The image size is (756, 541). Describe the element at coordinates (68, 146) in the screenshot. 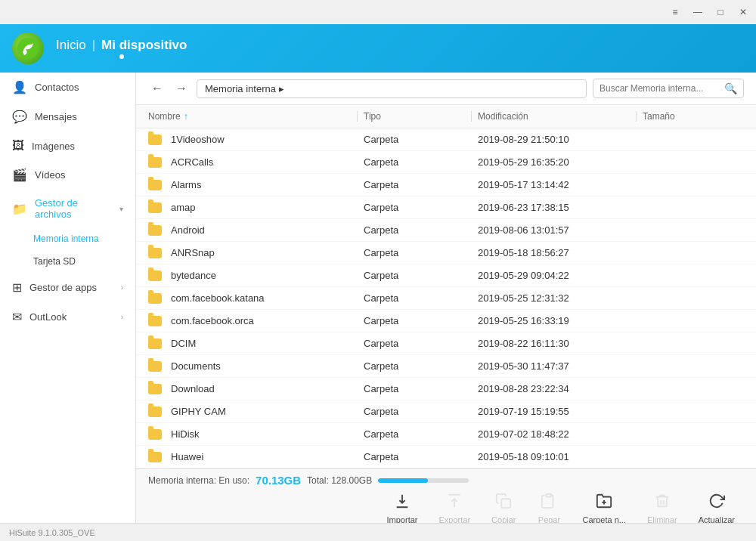

I see `sidebar-item-imagenes: 🖼 Imágenes` at that location.